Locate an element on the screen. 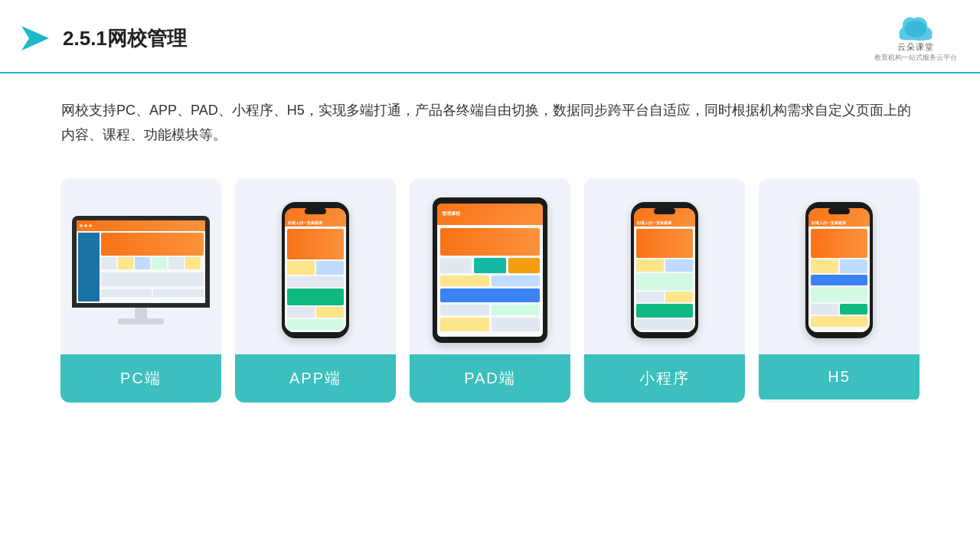 Image resolution: width=980 pixels, height=551 pixels. logo-arrow-icon is located at coordinates (34, 38).